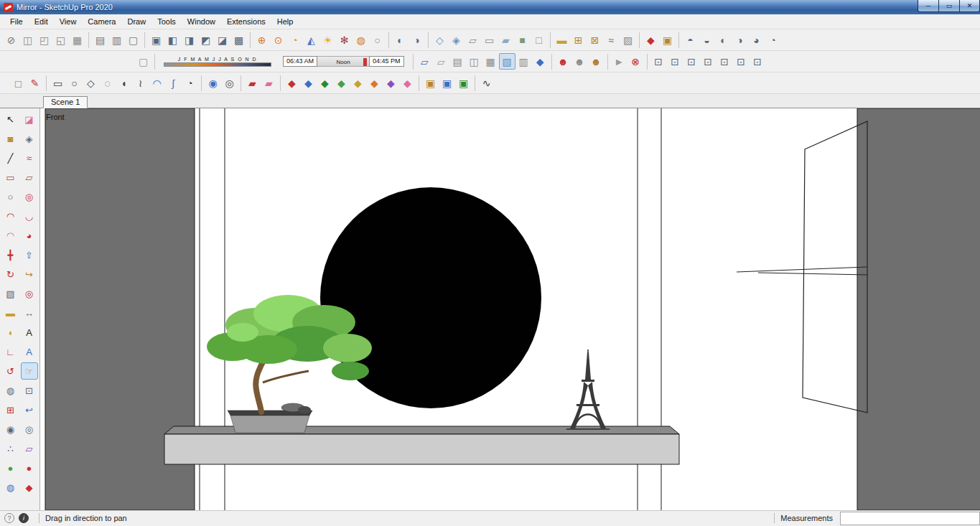 This screenshot has width=980, height=526. I want to click on boxed-cube-back-icon: ⊡, so click(741, 62).